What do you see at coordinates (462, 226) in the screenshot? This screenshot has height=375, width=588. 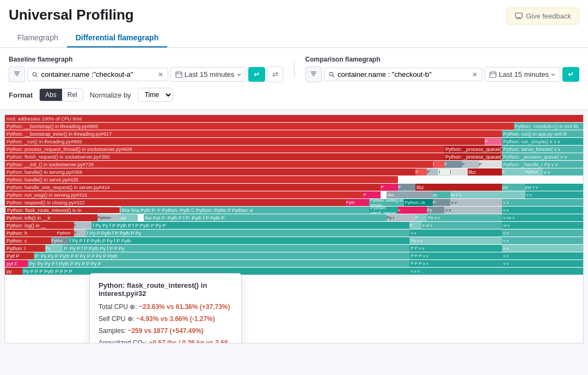 I see `flame-row-r14-right: v vi v` at bounding box center [462, 226].